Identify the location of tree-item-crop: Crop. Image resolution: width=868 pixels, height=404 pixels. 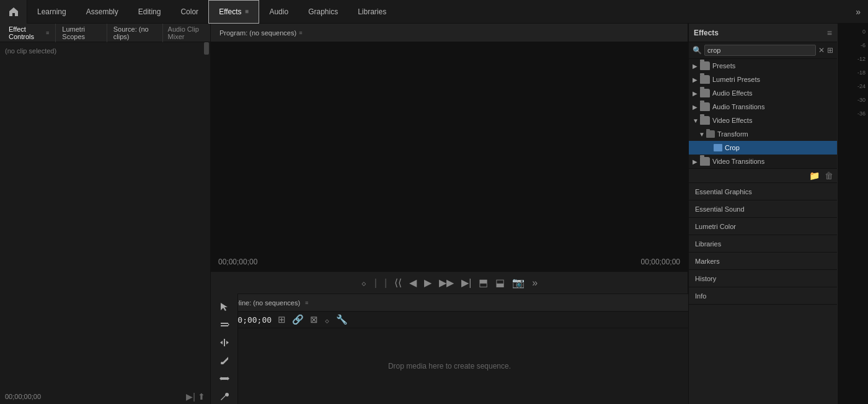
(763, 148).